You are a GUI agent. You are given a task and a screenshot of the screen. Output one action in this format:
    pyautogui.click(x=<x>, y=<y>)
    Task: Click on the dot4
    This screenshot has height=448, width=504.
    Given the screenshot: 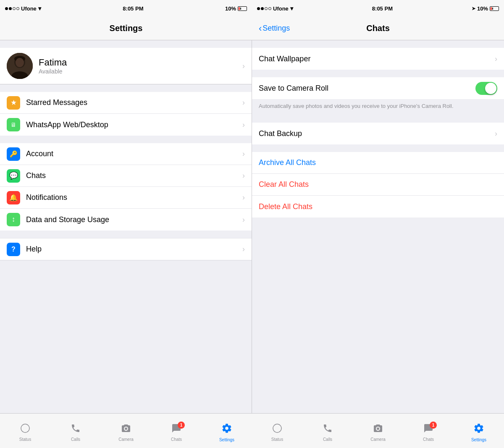 What is the action you would take?
    pyautogui.click(x=18, y=8)
    